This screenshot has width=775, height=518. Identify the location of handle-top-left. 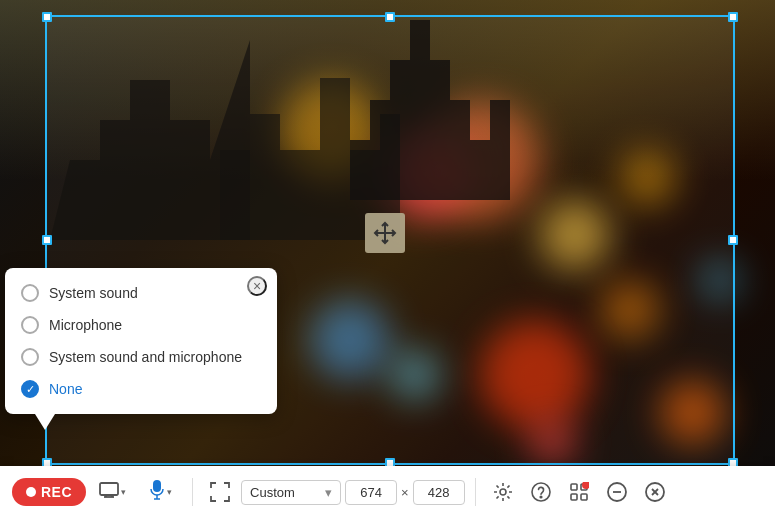
(47, 17).